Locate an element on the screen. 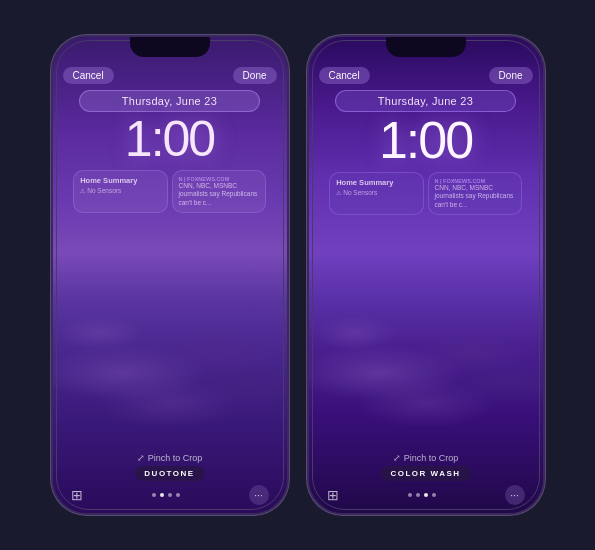 The image size is (595, 550). home-widget-body-left: No Sensors is located at coordinates (104, 191).